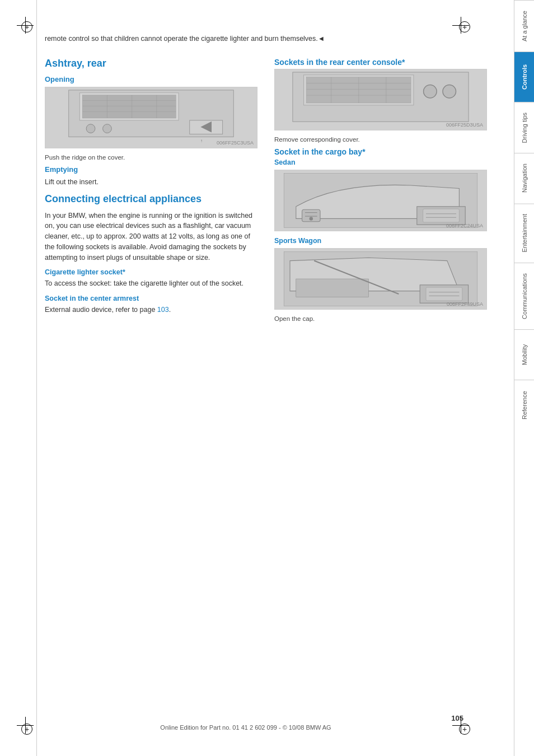 Image resolution: width=534 pixels, height=756 pixels. I want to click on sedan-label: Sedan, so click(381, 162).